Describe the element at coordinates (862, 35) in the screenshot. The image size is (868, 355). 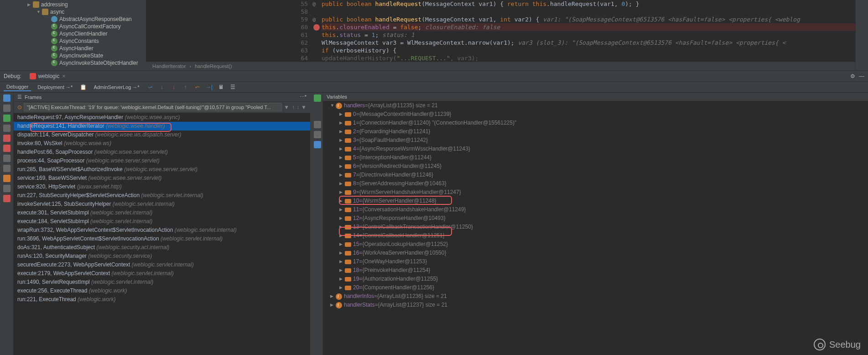
I see `right-toolstrip` at that location.